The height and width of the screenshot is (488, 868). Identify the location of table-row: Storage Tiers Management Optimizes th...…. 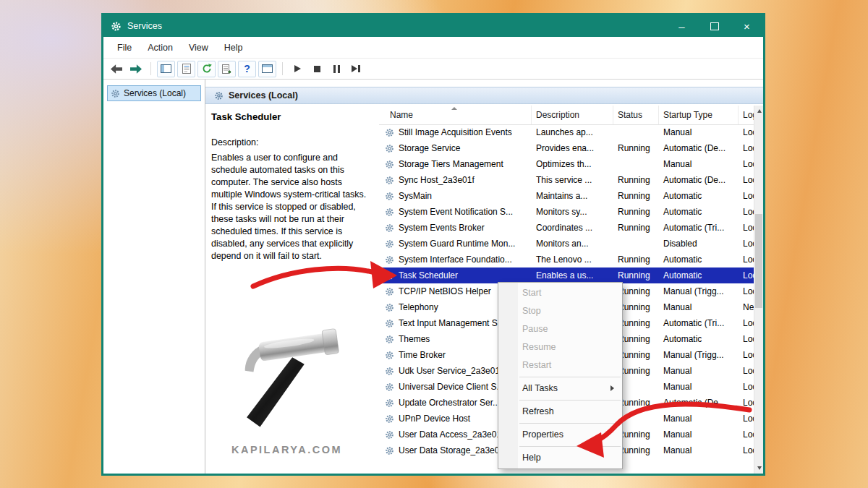
(566, 164).